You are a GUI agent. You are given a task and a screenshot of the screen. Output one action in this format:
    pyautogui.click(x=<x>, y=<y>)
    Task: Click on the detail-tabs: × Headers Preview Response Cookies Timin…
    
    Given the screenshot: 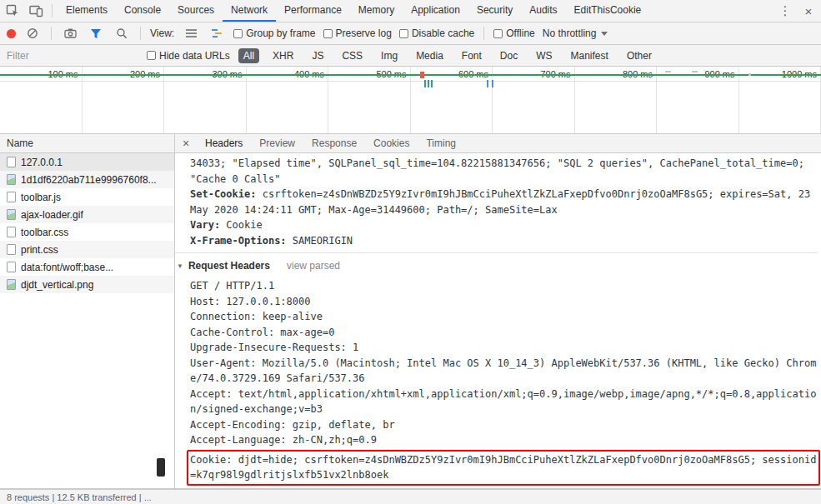 What is the action you would take?
    pyautogui.click(x=498, y=143)
    